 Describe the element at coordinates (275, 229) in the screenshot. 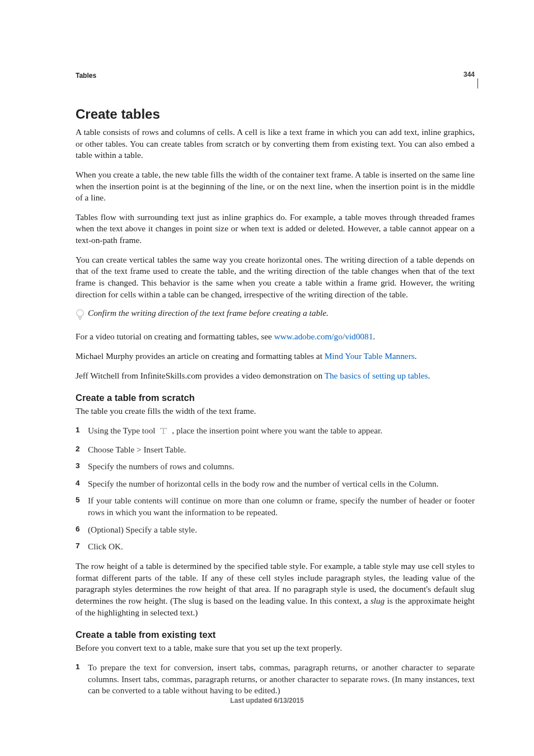

I see `intro-paragraph-3: Tables flow with surrounding text just a…` at that location.